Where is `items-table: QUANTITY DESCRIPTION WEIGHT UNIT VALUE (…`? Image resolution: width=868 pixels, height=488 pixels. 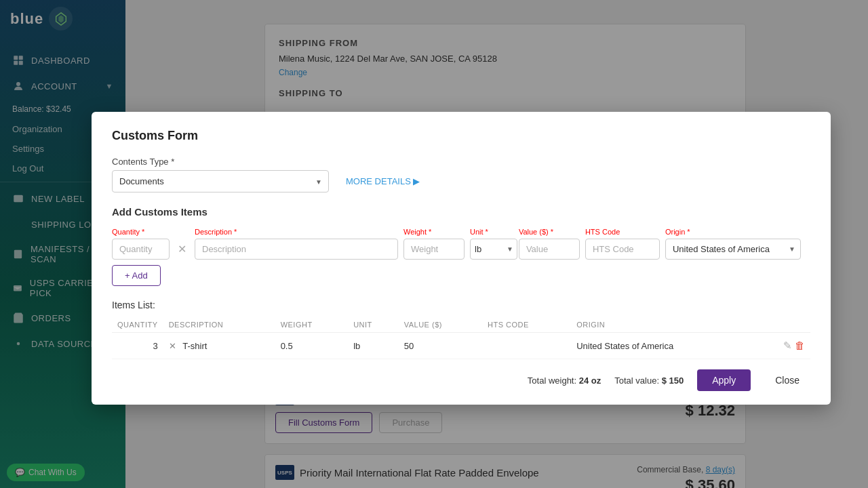
items-table: QUANTITY DESCRIPTION WEIGHT UNIT VALUE (… is located at coordinates (461, 338).